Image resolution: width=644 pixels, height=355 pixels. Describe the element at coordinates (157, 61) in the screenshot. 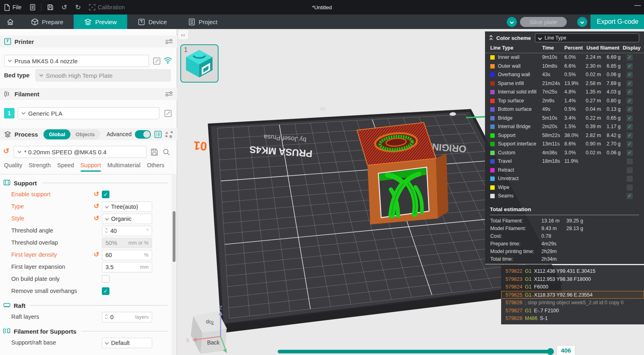

I see `printer-edit-button` at that location.